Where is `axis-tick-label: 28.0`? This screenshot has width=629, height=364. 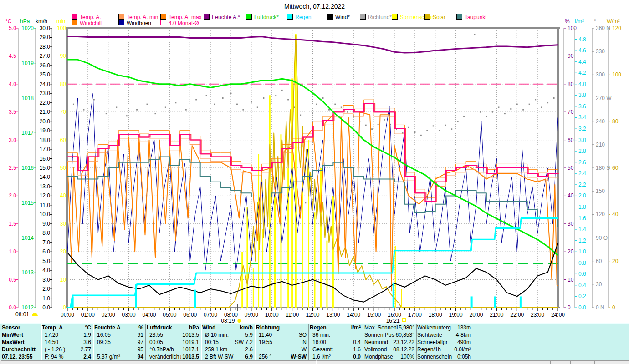 axis-tick-label: 28.0 is located at coordinates (45, 47).